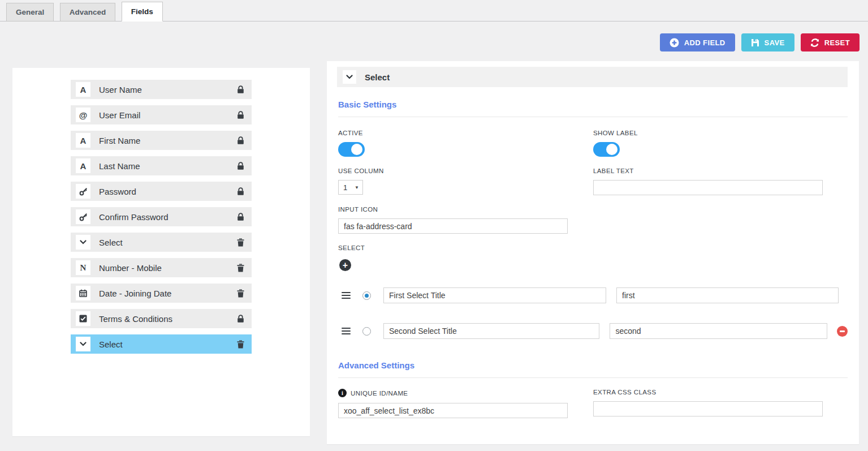 The height and width of the screenshot is (451, 868). Describe the element at coordinates (161, 268) in the screenshot. I see `field-item-number-mobile: N Number - Mobile` at that location.